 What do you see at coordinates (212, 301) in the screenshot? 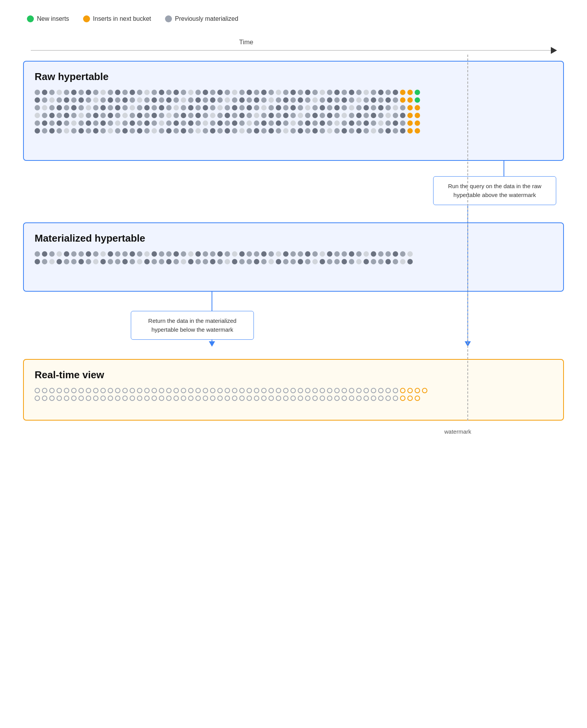
I see `mat-connector-line` at bounding box center [212, 301].